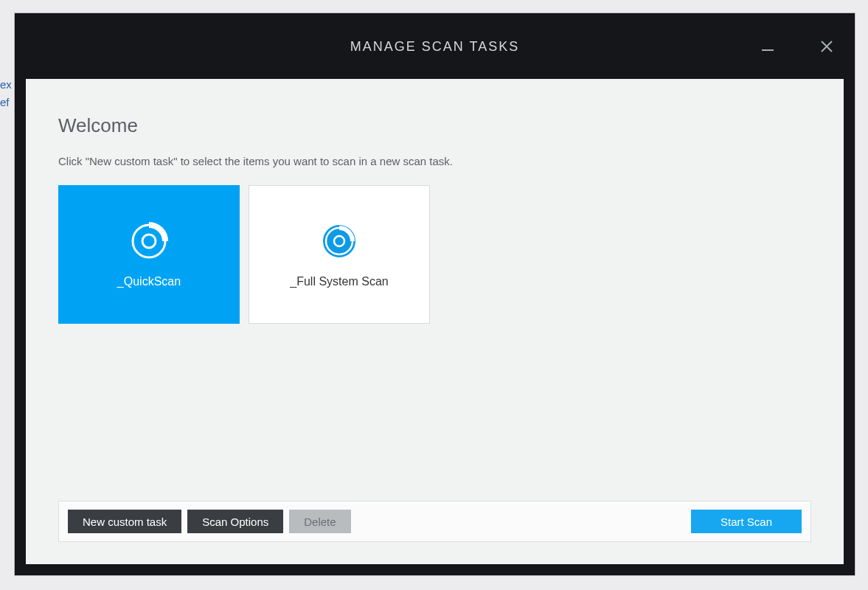 Image resolution: width=868 pixels, height=590 pixels. What do you see at coordinates (768, 46) in the screenshot?
I see `minimize-icon` at bounding box center [768, 46].